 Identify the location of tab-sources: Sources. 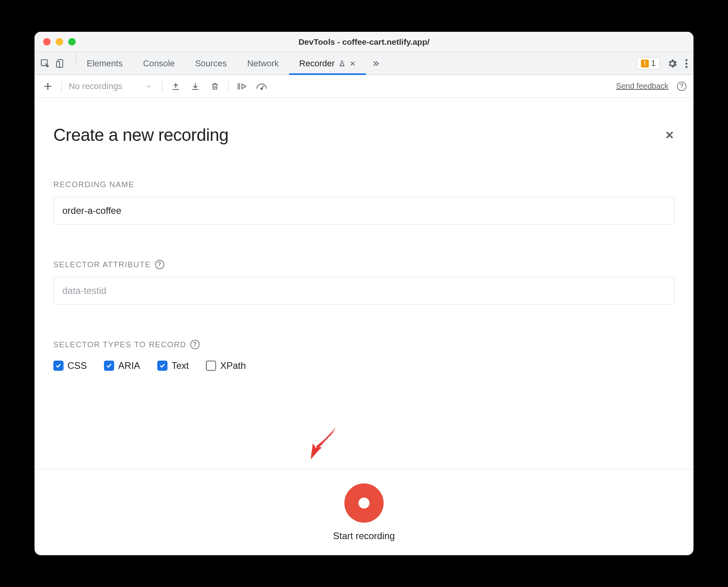
(211, 64).